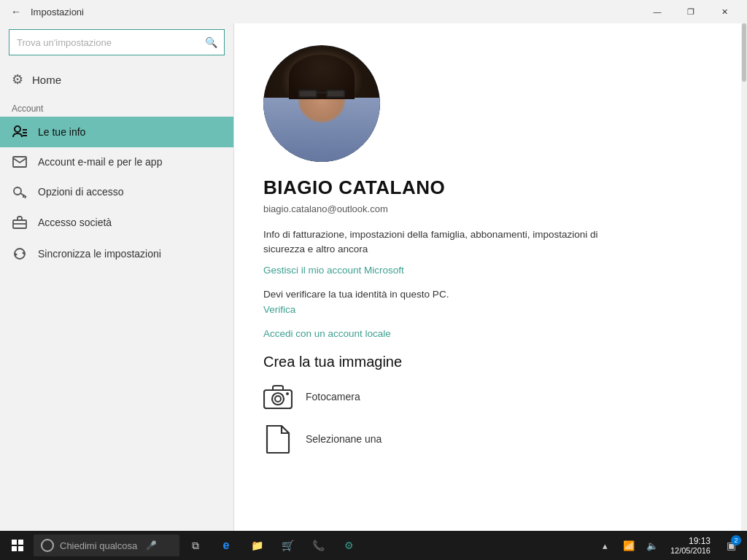 The height and width of the screenshot is (560, 747). I want to click on search-box: 🔍, so click(117, 42).